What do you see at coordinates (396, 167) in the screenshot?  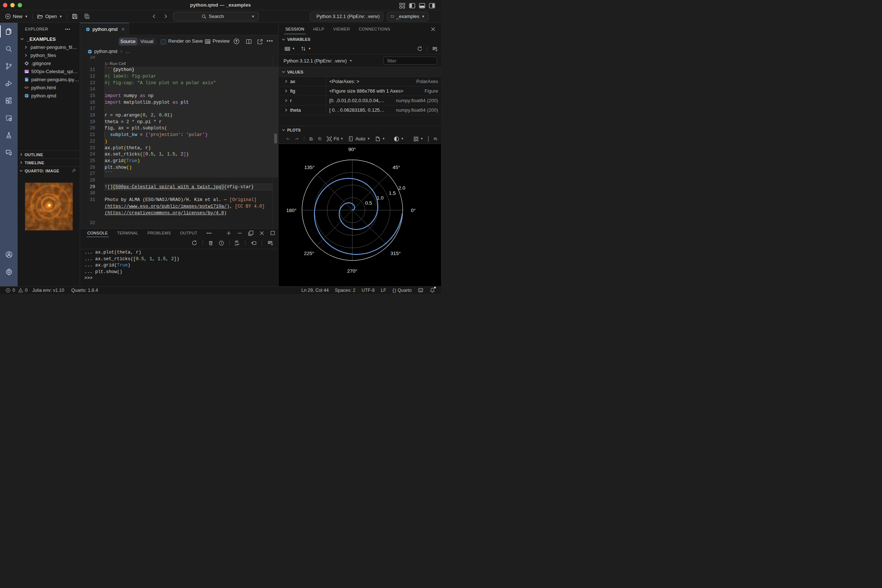 I see `svg-text: 45°` at bounding box center [396, 167].